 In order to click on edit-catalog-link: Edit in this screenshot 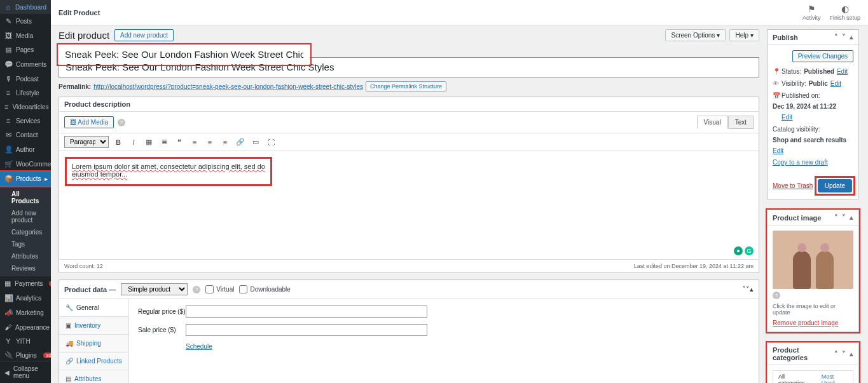, I will do `click(778, 151)`.